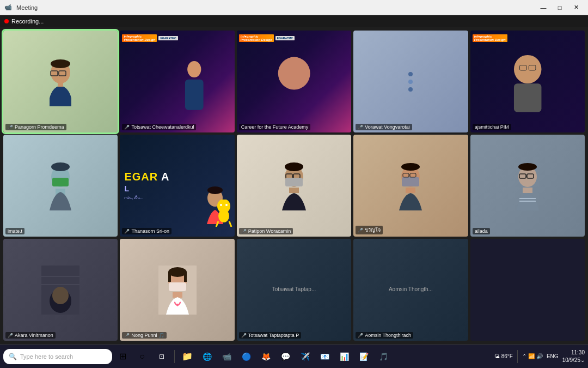  What do you see at coordinates (305, 357) in the screenshot?
I see `telegram-icon: ✈️` at bounding box center [305, 357].